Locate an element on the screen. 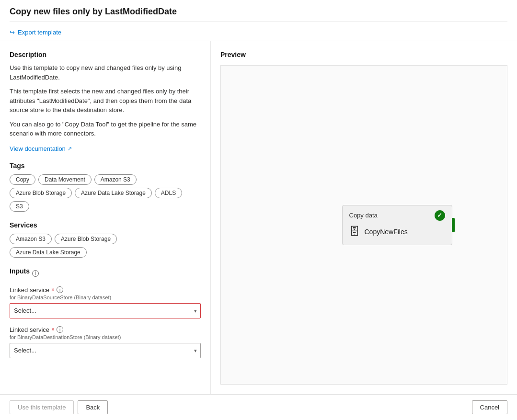 The width and height of the screenshot is (517, 420). tag-adls: ADLS is located at coordinates (169, 193).